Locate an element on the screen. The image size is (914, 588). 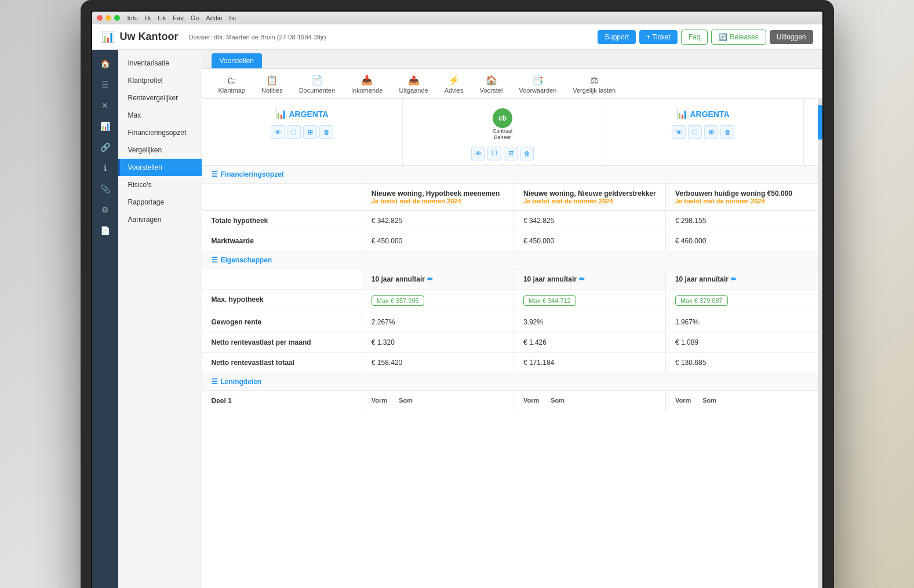
sidebar-icon-list: ☰ is located at coordinates (105, 85).